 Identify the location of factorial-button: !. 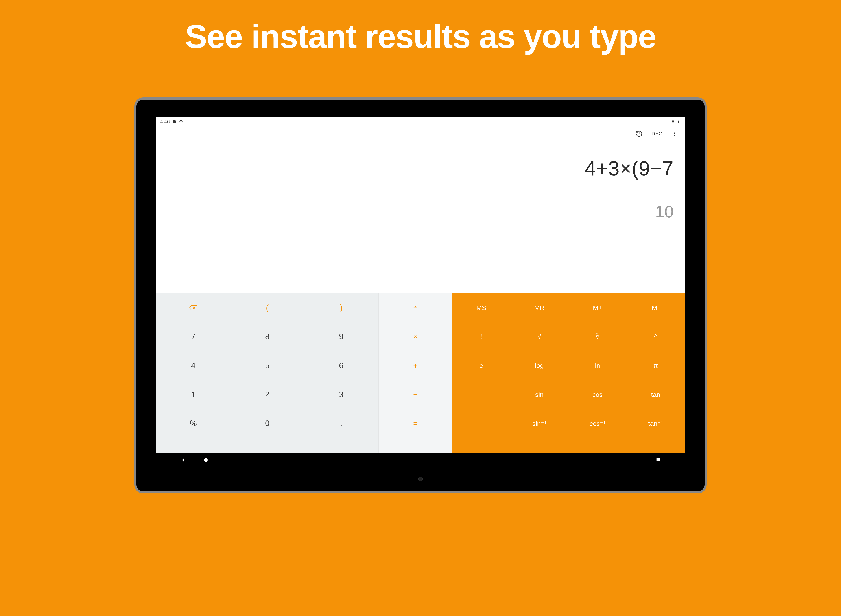
(481, 337).